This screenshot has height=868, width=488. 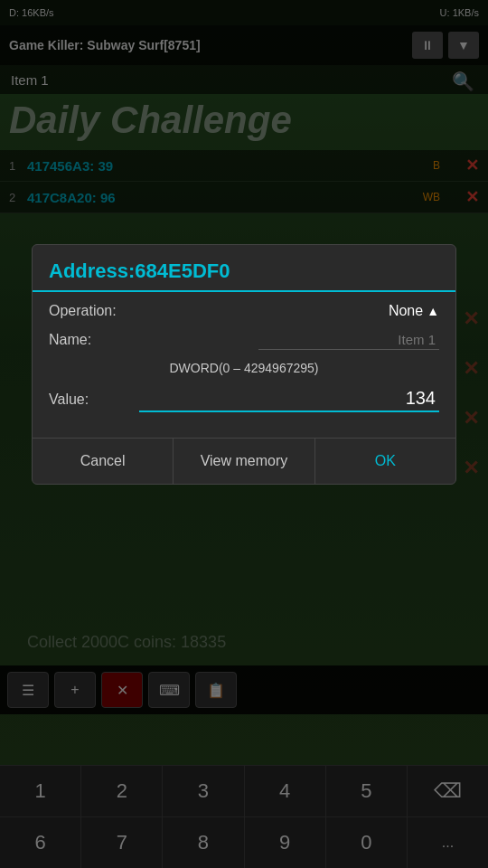 I want to click on dialog-header: Address:684E5DF0, so click(x=244, y=269).